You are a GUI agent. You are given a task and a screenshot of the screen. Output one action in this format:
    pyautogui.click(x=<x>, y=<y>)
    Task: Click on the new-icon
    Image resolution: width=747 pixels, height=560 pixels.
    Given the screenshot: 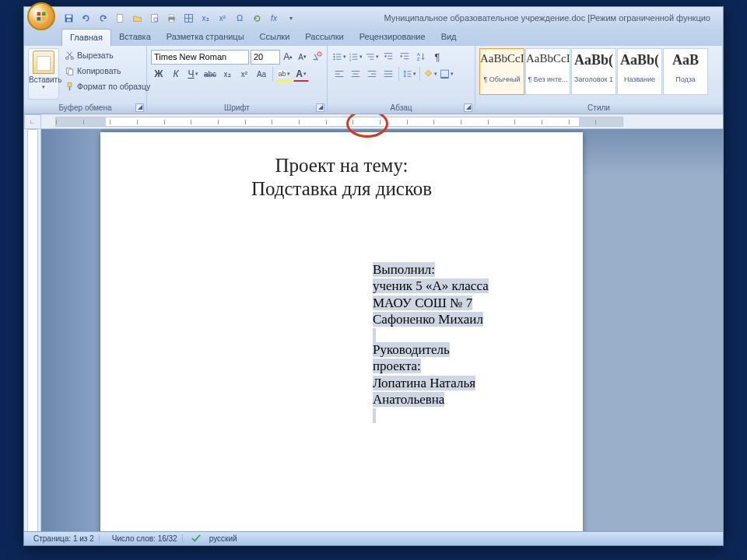 What is the action you would take?
    pyautogui.click(x=120, y=18)
    